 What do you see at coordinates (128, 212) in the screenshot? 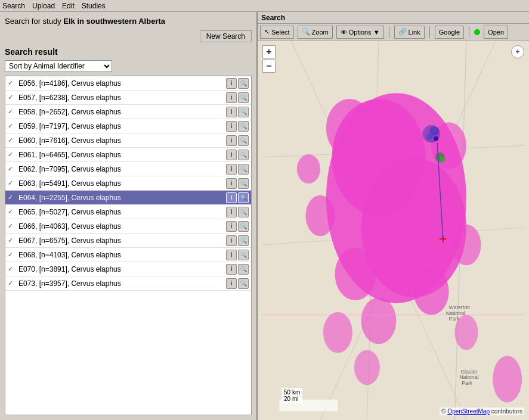
I see `list-item: ✓E065, [n=5027], Cervus elaphusi🔍` at bounding box center [128, 212].